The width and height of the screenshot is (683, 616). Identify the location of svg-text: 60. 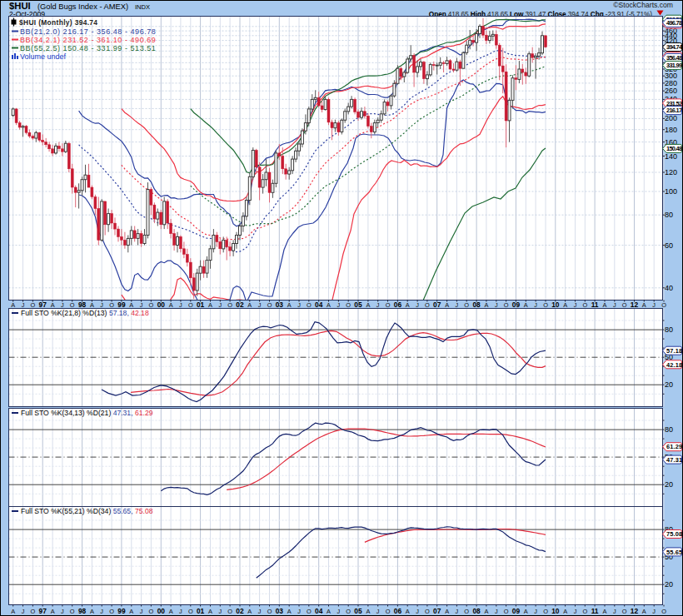
(669, 246).